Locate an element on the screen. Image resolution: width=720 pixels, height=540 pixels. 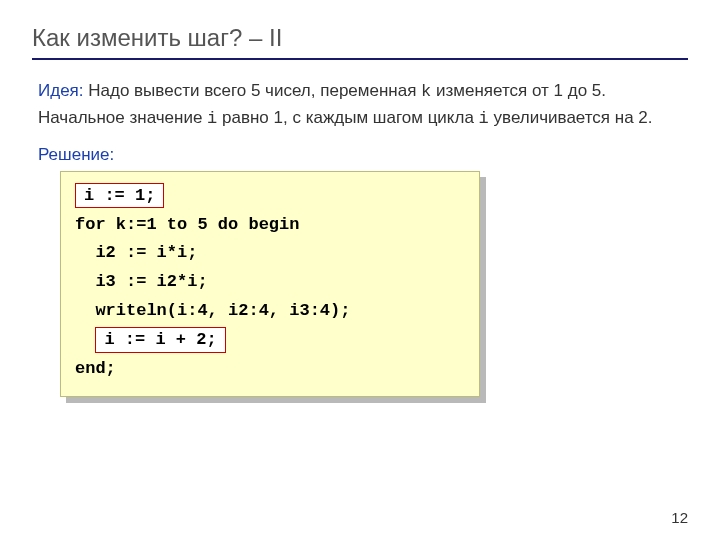
code-line-6: i := i + 2; is located at coordinates (270, 340).